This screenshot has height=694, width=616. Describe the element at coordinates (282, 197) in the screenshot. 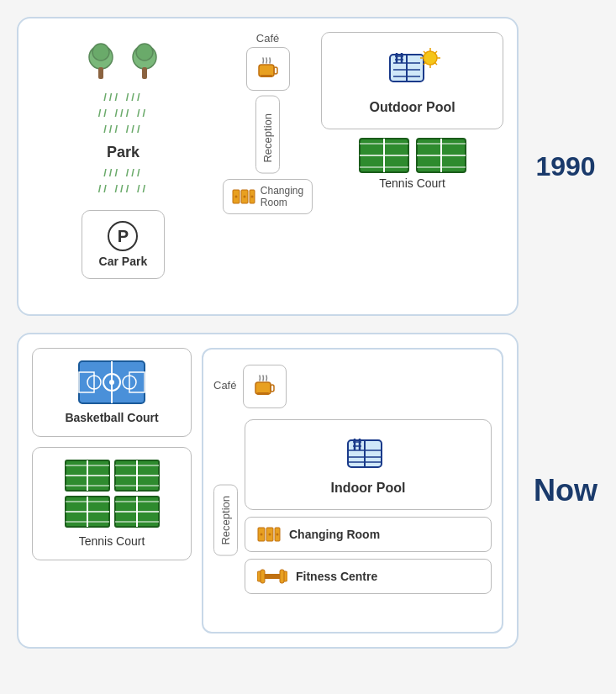

I see `changing-room-label-1990: ChangingRoom` at that location.